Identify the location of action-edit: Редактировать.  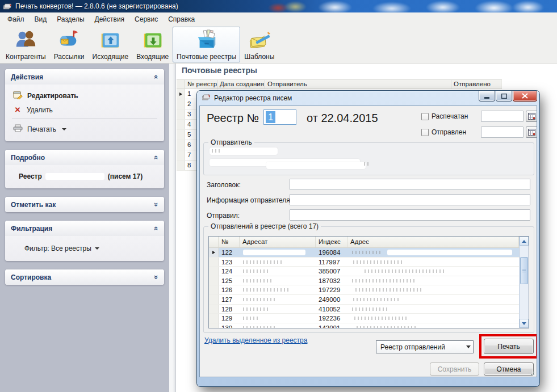
(85, 96).